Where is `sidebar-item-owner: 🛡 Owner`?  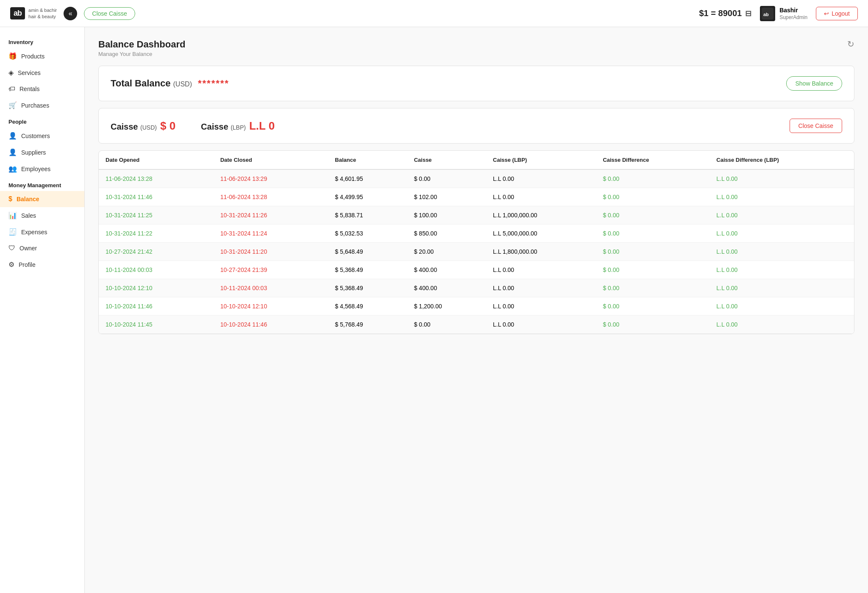
sidebar-item-owner: 🛡 Owner is located at coordinates (42, 248).